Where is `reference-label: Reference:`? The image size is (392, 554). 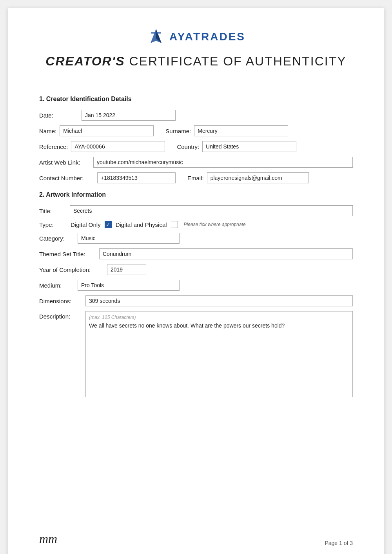
reference-label: Reference: is located at coordinates (53, 147).